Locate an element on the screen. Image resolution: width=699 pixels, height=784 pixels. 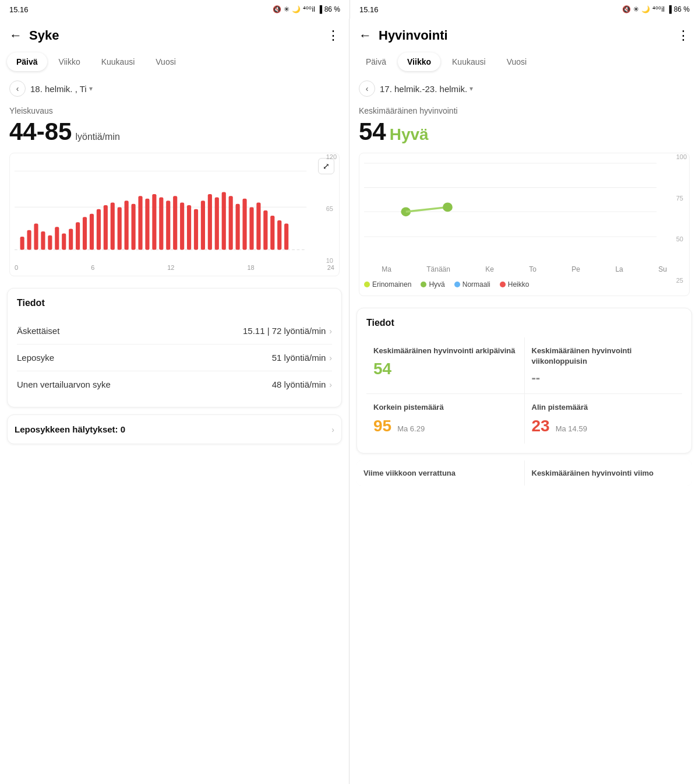
hyvinvointi-tabs: Päivä Viikko Kuukausi Vuosi is located at coordinates (524, 62).